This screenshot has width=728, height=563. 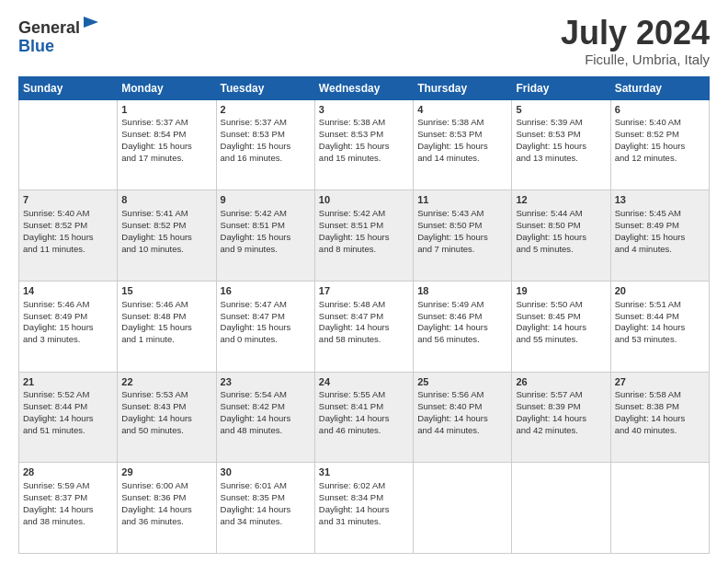 I want to click on col-thursday: Thursday, so click(x=463, y=88).